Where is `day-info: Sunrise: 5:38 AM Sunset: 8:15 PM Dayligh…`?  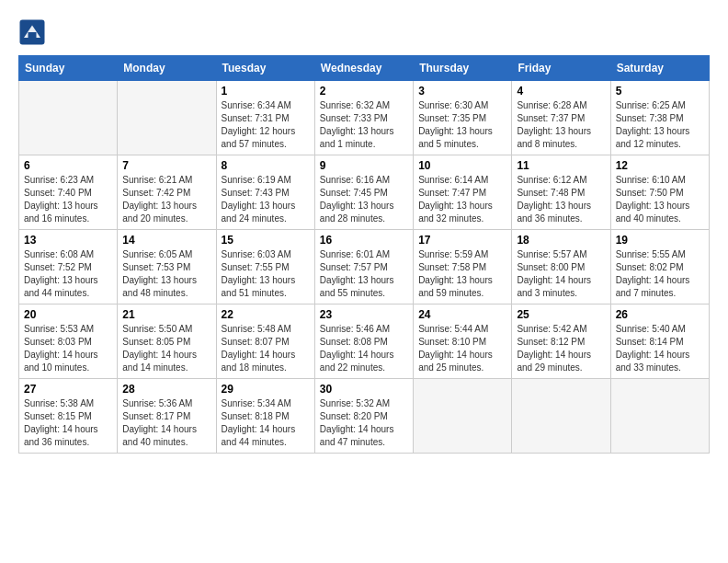
day-info: Sunrise: 5:38 AM Sunset: 8:15 PM Dayligh… is located at coordinates (68, 423).